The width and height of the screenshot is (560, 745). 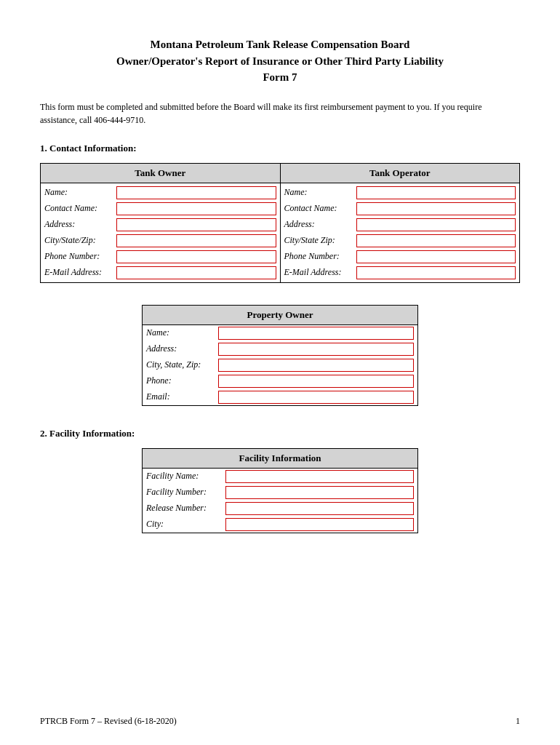 What do you see at coordinates (320, 525) in the screenshot?
I see `facility-city-input` at bounding box center [320, 525].